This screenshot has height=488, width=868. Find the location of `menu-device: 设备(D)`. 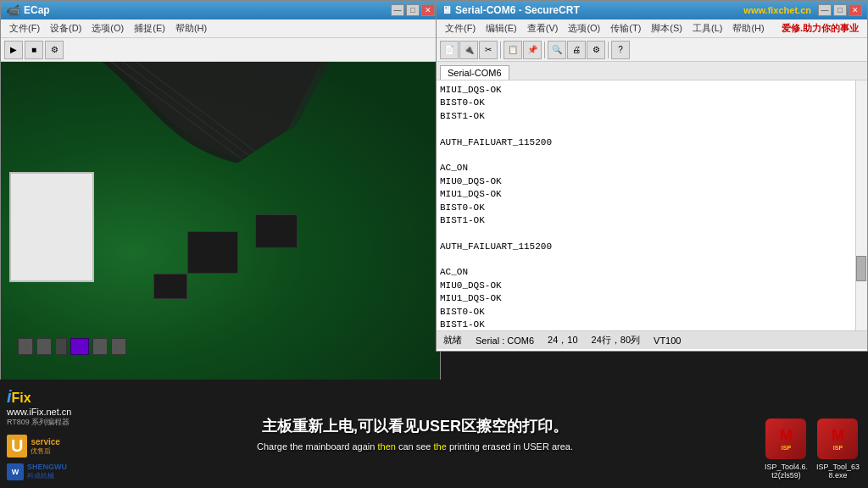

menu-device: 设备(D) is located at coordinates (66, 29).